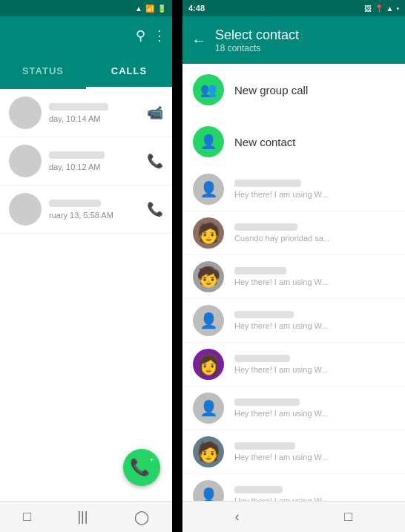 The image size is (405, 532). I want to click on call-info: ruary 13, 5:58 AM, so click(98, 209).